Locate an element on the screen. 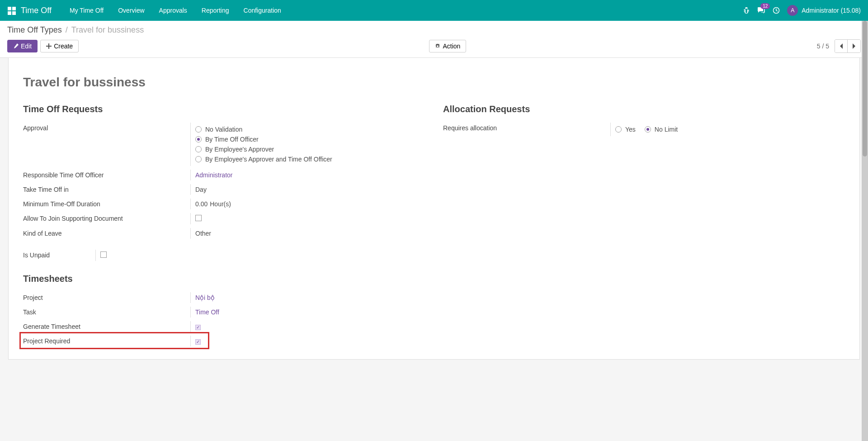 This screenshot has height=441, width=868. pager-text: 5 / 5 is located at coordinates (823, 46).